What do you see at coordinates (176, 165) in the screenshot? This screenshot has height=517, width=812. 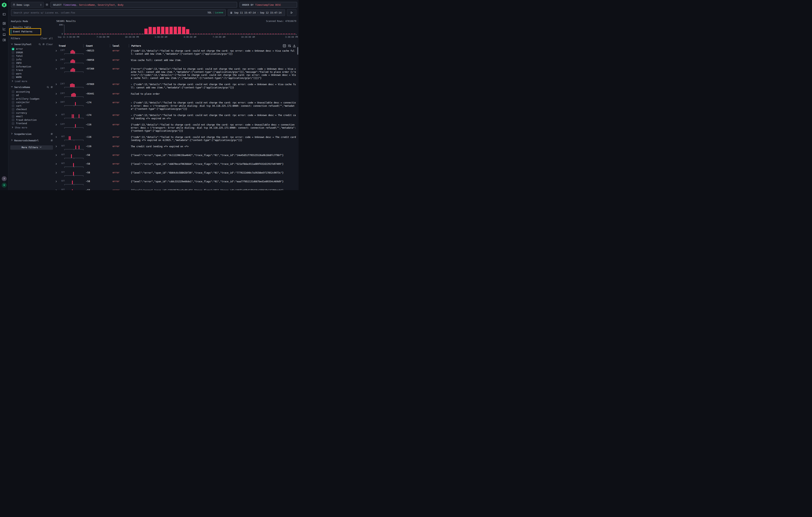 I see `table-row: 60~58error{"level":"error","span_id":"eb…` at bounding box center [176, 165].